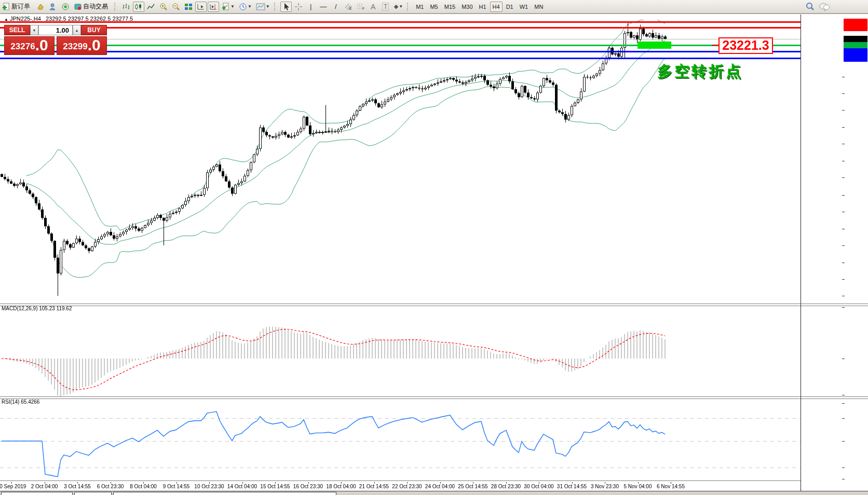  What do you see at coordinates (401, 6) in the screenshot?
I see `shapes-caret-icon: ▼` at bounding box center [401, 6].